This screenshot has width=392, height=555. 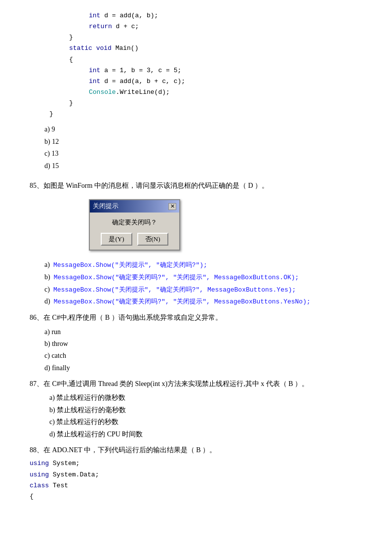 What do you see at coordinates (216, 48) in the screenshot?
I see `code-line-4: static void Main()` at bounding box center [216, 48].